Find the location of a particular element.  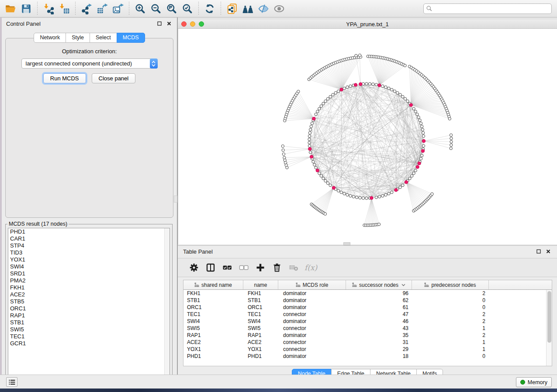

deselect-all-button is located at coordinates (244, 268).